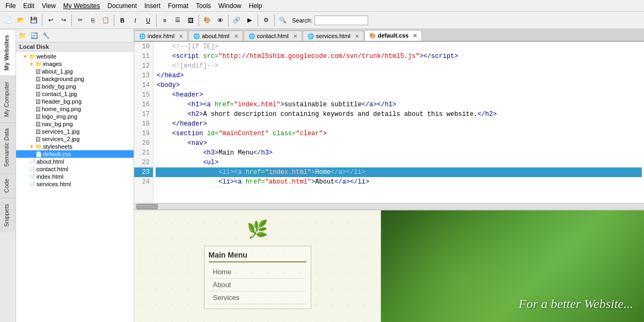  I want to click on list-item: 📄 default.css, so click(75, 154).